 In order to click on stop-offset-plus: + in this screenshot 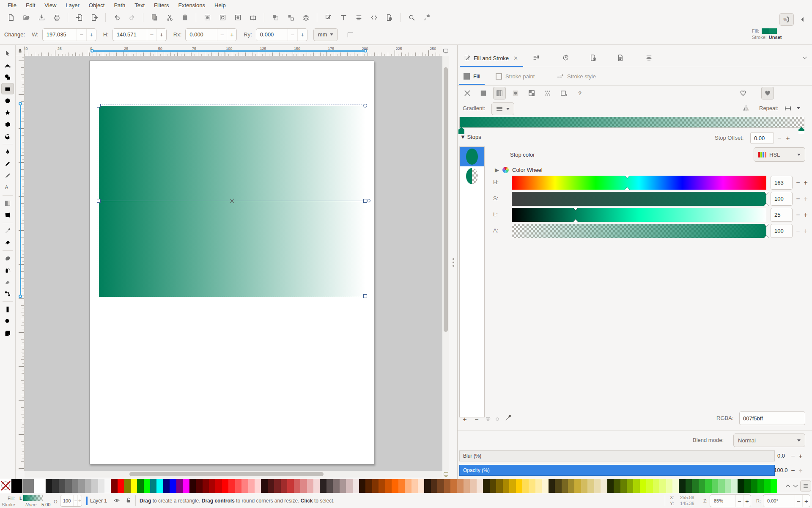, I will do `click(788, 138)`.